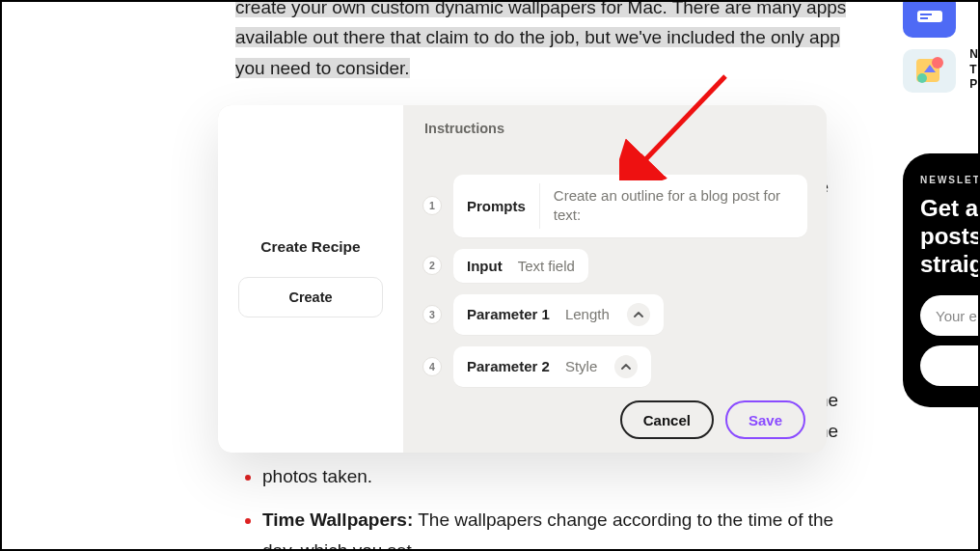  Describe the element at coordinates (432, 315) in the screenshot. I see `step-number: 3` at that location.